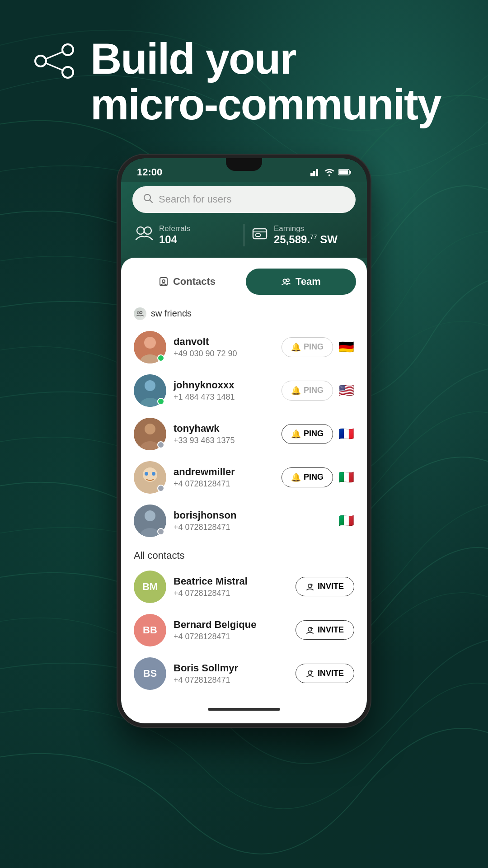 Image resolution: width=488 pixels, height=868 pixels. What do you see at coordinates (331, 172) in the screenshot?
I see `status-icons` at bounding box center [331, 172].